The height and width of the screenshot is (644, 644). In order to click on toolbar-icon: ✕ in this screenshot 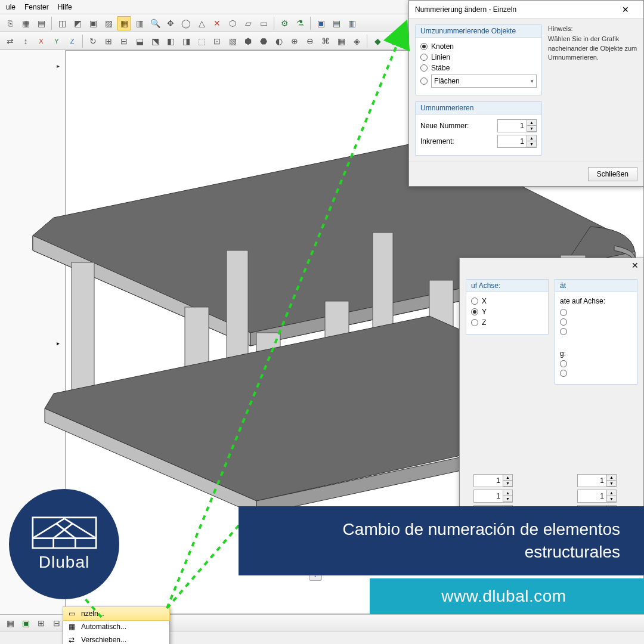, I will do `click(217, 23)`.